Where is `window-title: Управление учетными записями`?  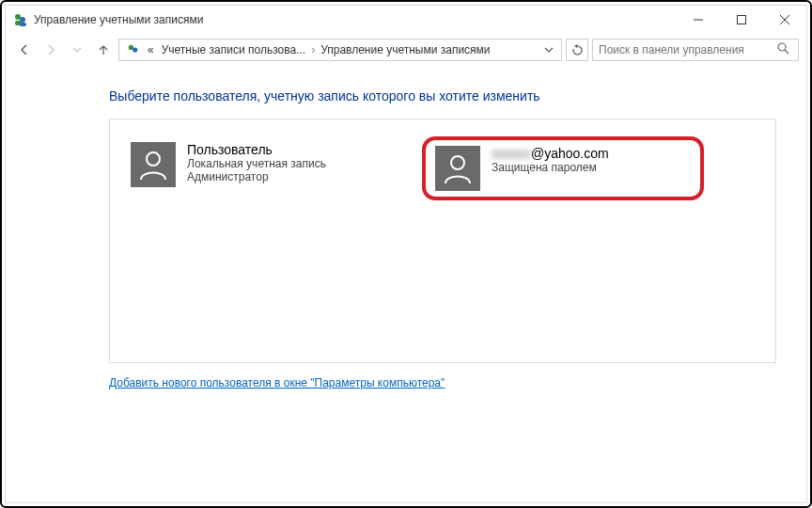 window-title: Управление учетными записями is located at coordinates (118, 20).